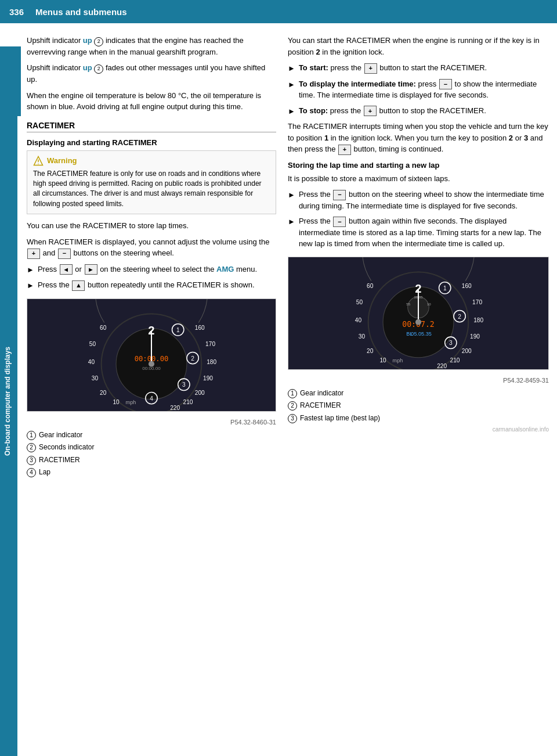 This screenshot has width=557, height=756. Describe the element at coordinates (292, 406) in the screenshot. I see `r-cap-num-2: 2` at that location.